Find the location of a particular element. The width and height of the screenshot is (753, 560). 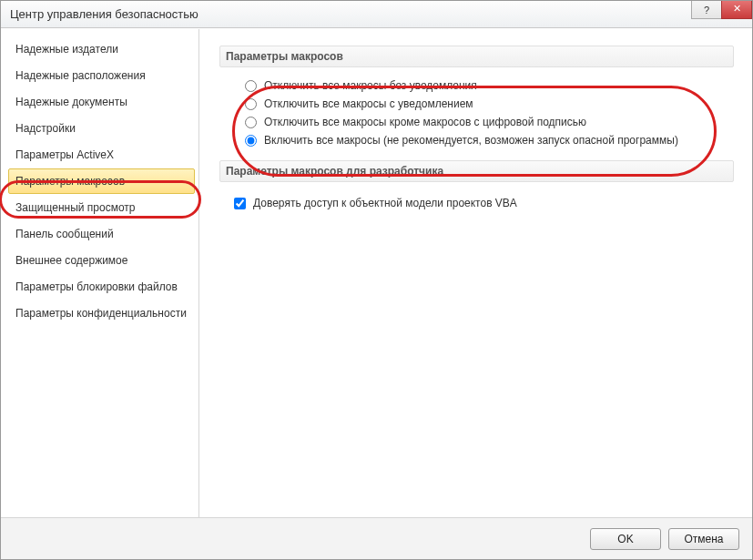

section-header-developer-macro: Параметры макросов для разработчика is located at coordinates (477, 171).